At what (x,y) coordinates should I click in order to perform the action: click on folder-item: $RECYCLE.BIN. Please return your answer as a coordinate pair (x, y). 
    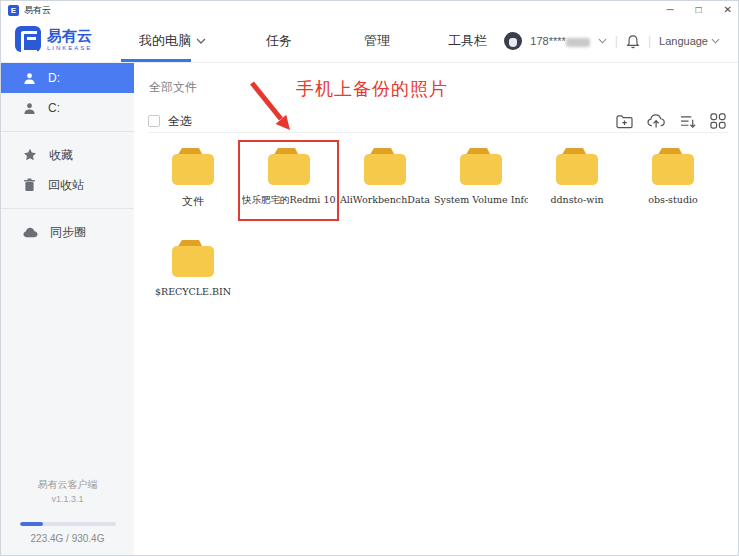
    Looking at the image, I should click on (193, 277).